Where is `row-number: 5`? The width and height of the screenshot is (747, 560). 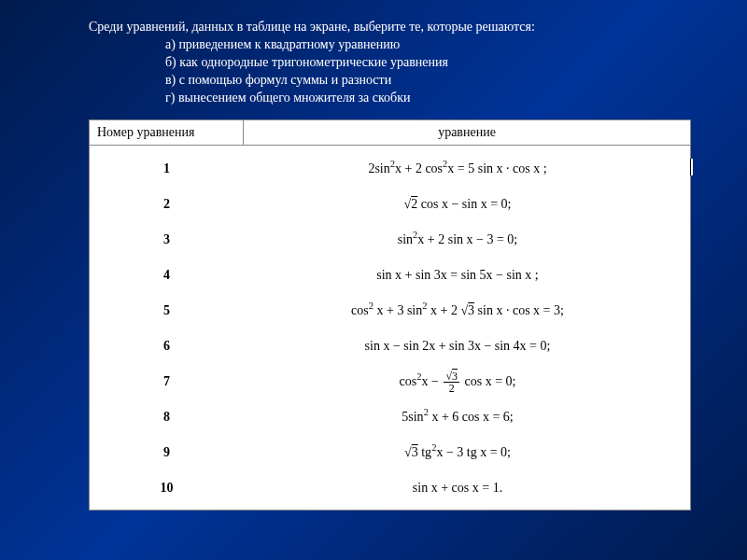
row-number: 5 is located at coordinates (166, 311).